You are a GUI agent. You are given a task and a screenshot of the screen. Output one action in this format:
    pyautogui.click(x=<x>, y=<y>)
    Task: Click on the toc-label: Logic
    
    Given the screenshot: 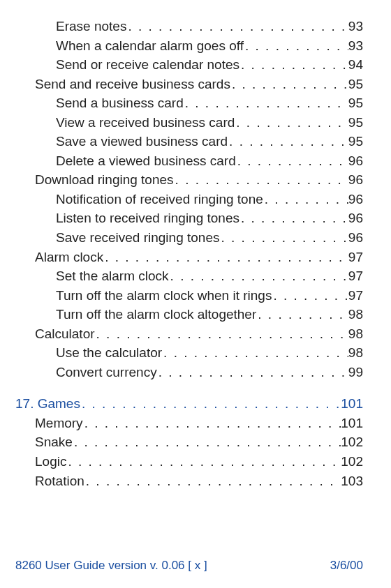 What is the action you would take?
    pyautogui.click(x=50, y=462)
    